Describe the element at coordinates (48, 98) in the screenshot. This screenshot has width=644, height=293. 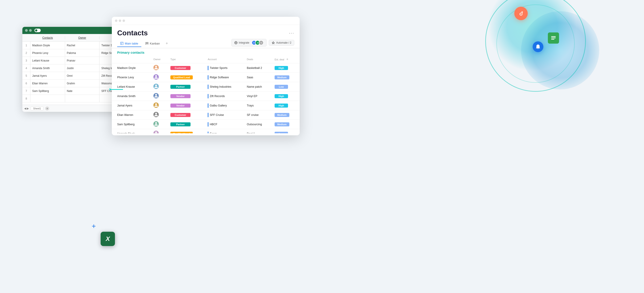
I see `cell-contact` at that location.